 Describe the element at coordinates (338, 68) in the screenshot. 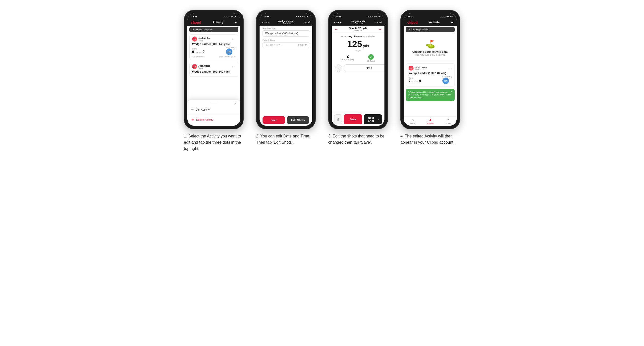

I see `decrement-btn: −` at that location.